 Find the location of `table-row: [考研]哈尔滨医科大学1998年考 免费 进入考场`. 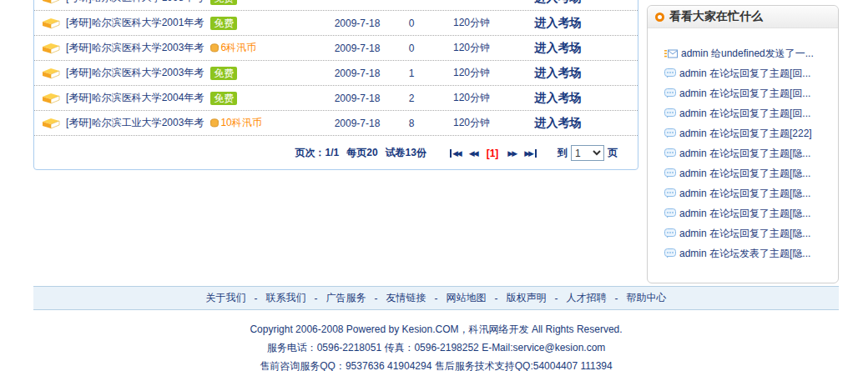

table-row: [考研]哈尔滨医科大学1998年考 免费 进入考场 is located at coordinates (336, 5).